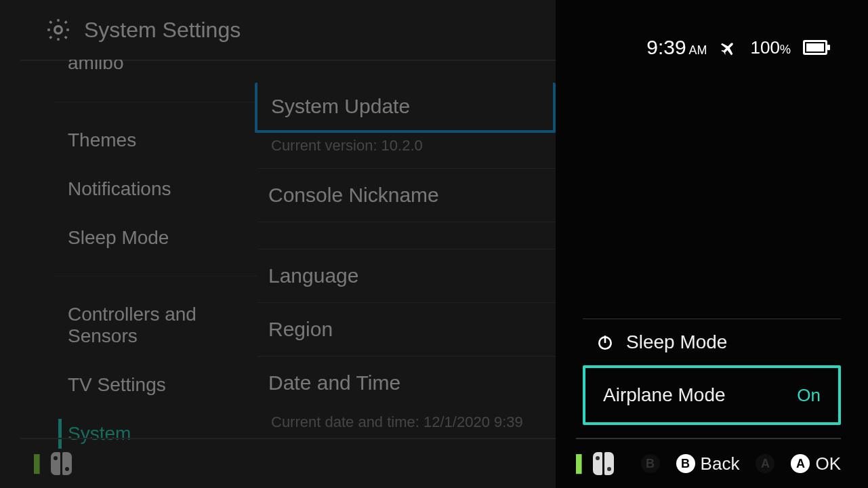 This screenshot has width=868, height=488. Describe the element at coordinates (58, 30) in the screenshot. I see `gear-icon` at that location.